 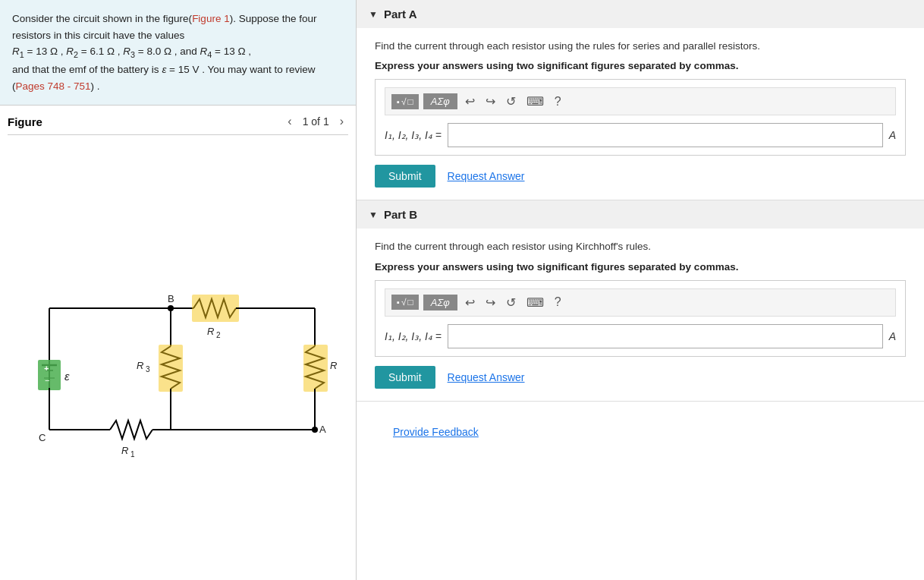 What do you see at coordinates (405, 102) in the screenshot?
I see `part-a-fraction-button: ▪ √ □` at bounding box center [405, 102].